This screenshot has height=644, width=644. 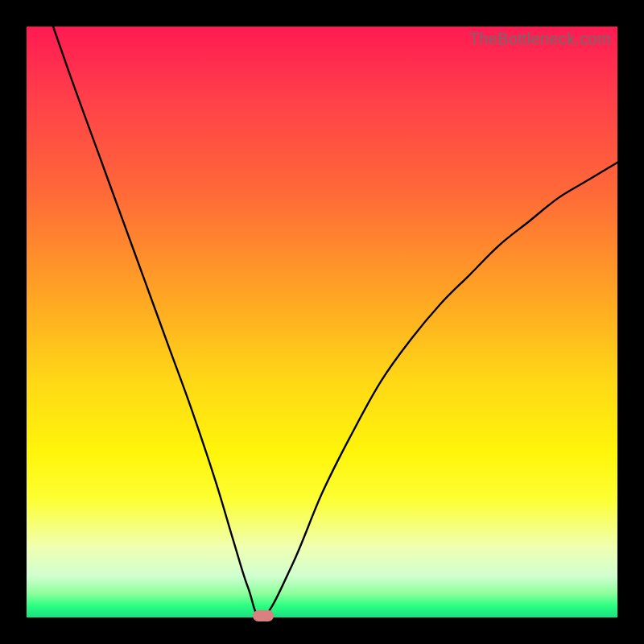 What do you see at coordinates (263, 616) in the screenshot?
I see `optimal-point-marker` at bounding box center [263, 616].